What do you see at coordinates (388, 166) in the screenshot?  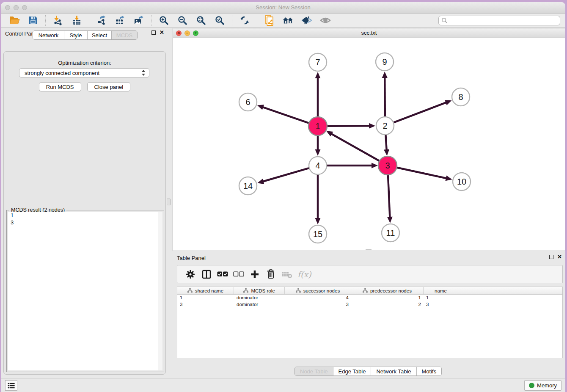 I see `node-label: 3` at bounding box center [388, 166].